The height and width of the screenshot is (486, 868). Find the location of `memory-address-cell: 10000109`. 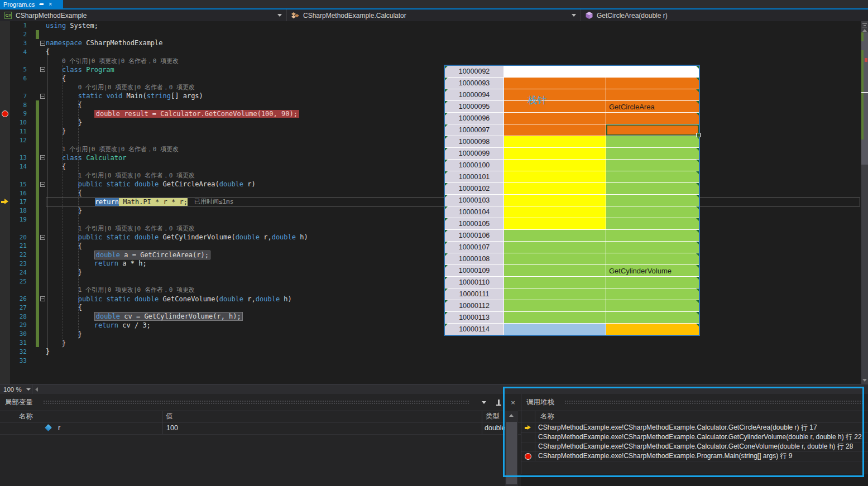

memory-address-cell: 10000109 is located at coordinates (474, 271).